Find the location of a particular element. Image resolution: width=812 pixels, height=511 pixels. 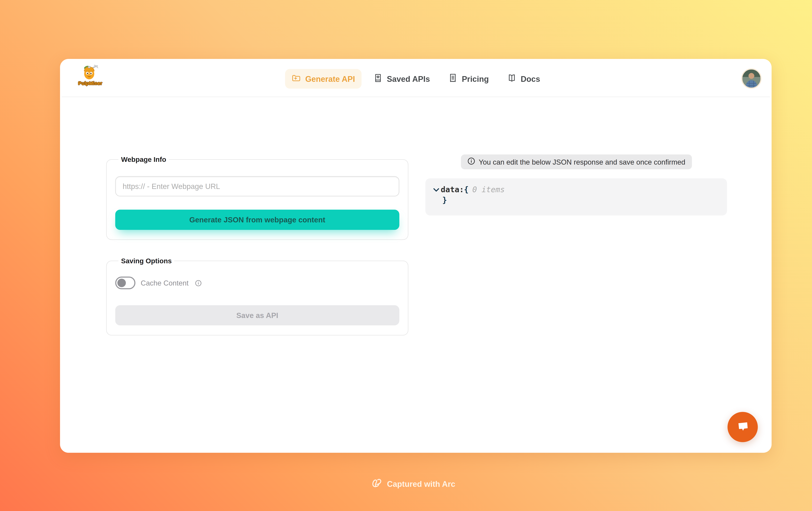

json-edit-notice: You can edit the below JSON response and… is located at coordinates (576, 162).